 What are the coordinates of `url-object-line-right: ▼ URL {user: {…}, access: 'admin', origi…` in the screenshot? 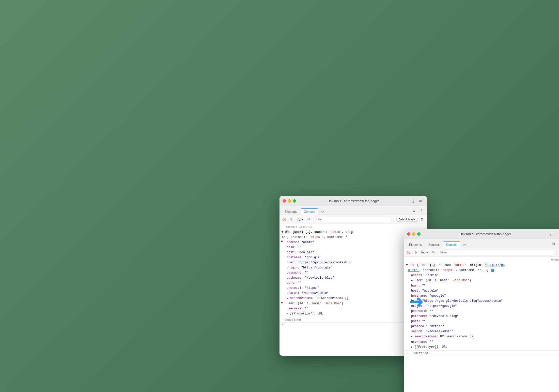 It's located at (482, 265).